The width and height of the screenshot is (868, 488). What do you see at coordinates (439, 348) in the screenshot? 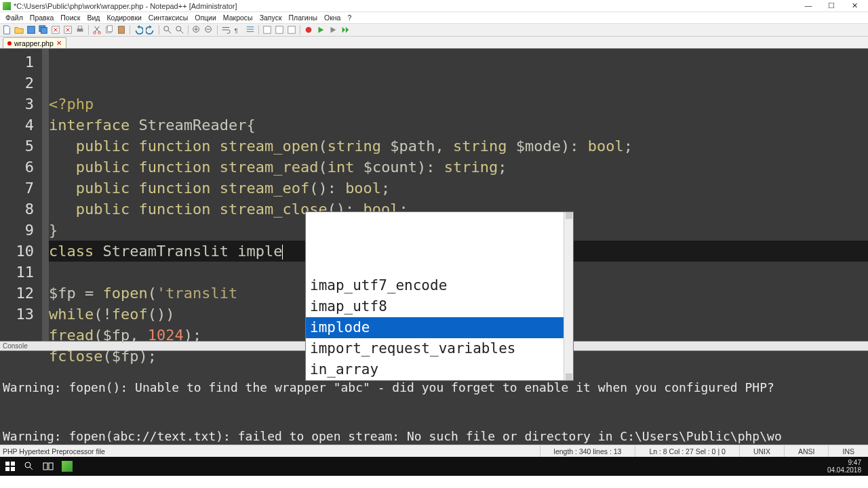
I see `autocomplete-item: import_request_variables` at bounding box center [439, 348].